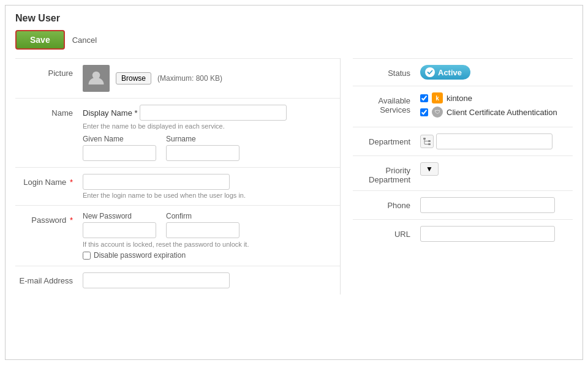  Describe the element at coordinates (424, 113) in the screenshot. I see `cert-checkbox` at that location.